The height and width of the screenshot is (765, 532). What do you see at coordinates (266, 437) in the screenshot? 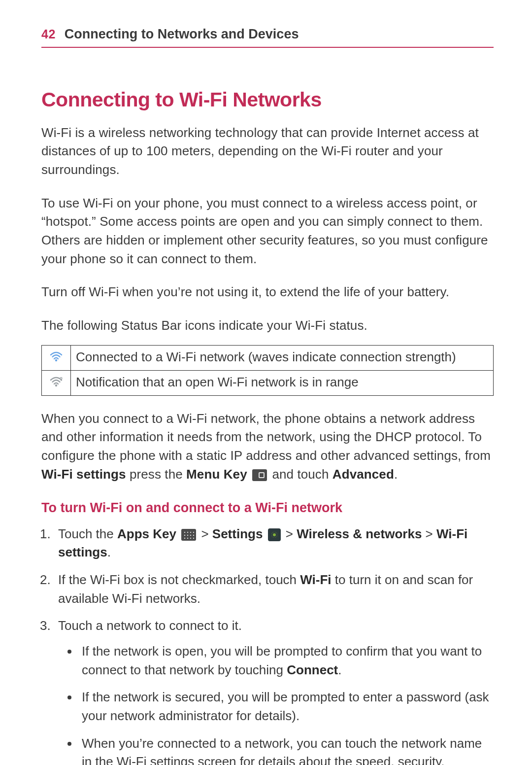
I see `body-text: When you connect to a Wi-Fi network, the…` at bounding box center [266, 437].